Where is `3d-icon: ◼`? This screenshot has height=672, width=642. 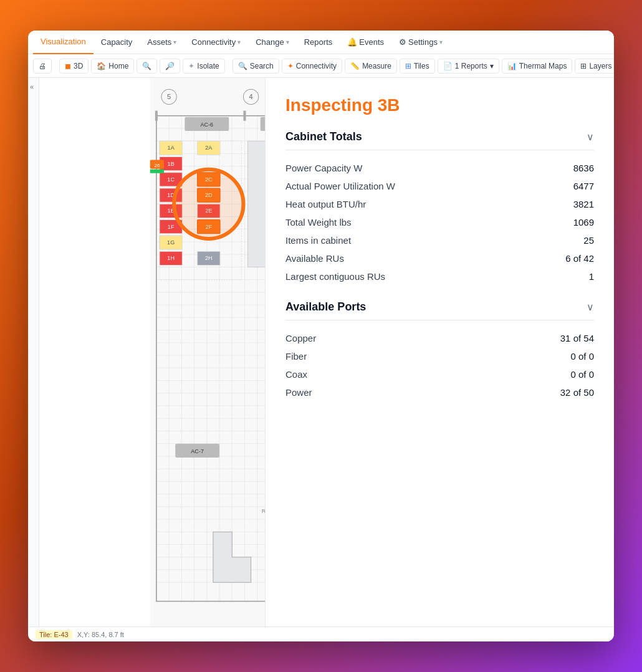
3d-icon: ◼ is located at coordinates (68, 66).